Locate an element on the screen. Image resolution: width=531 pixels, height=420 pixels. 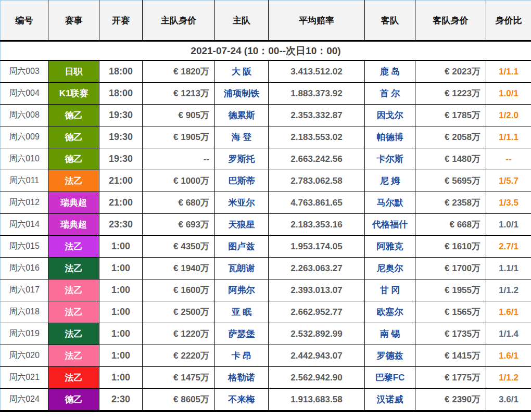
match-id: 周六021 is located at coordinates (24, 378).